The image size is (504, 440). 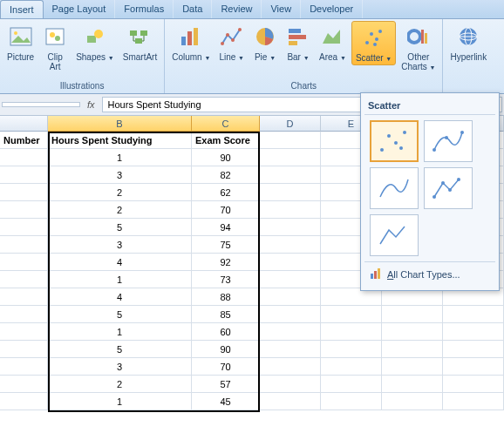 What do you see at coordinates (419, 47) in the screenshot?
I see `other-charts-button: Other Charts ▼` at bounding box center [419, 47].